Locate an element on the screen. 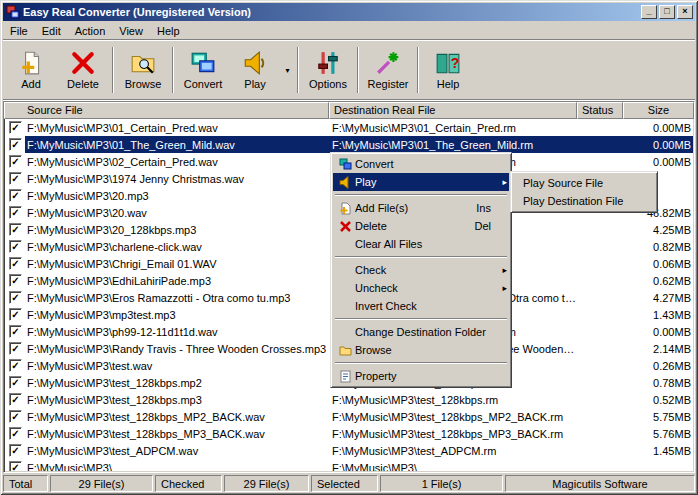 This screenshot has width=698, height=495. context-menu-item-play: Play▸ is located at coordinates (421, 182).